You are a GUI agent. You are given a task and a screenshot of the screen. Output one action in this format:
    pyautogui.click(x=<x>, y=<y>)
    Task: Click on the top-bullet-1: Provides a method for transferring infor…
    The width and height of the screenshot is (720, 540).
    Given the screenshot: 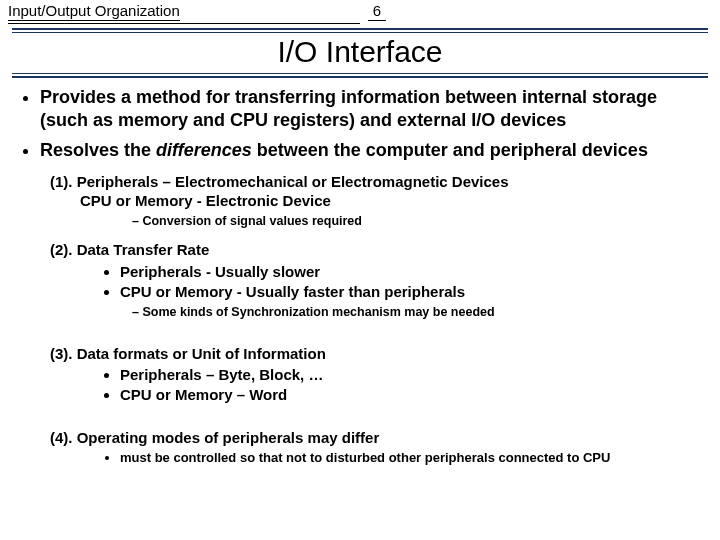 What is the action you would take?
    pyautogui.click(x=371, y=108)
    